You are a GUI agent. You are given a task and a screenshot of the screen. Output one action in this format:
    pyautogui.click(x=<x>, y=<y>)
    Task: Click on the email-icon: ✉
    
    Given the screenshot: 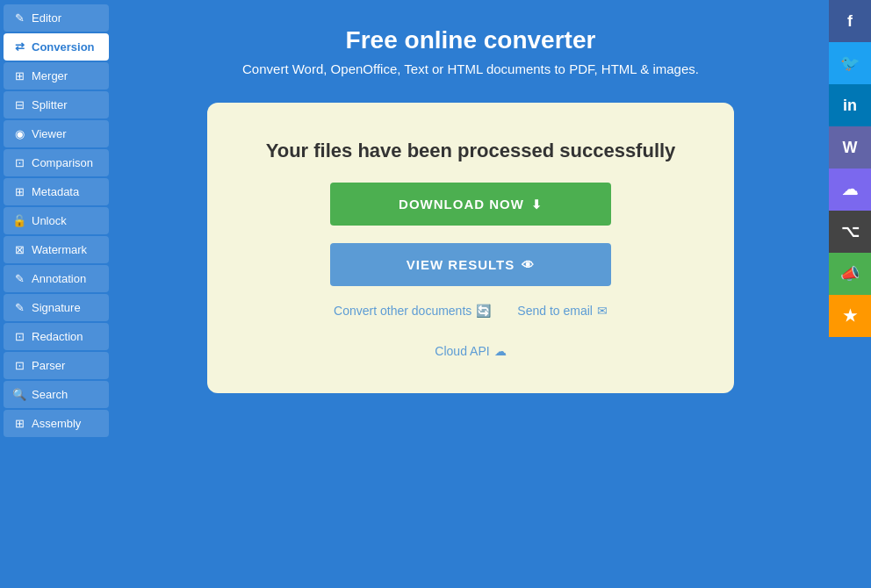 What is the action you would take?
    pyautogui.click(x=602, y=311)
    